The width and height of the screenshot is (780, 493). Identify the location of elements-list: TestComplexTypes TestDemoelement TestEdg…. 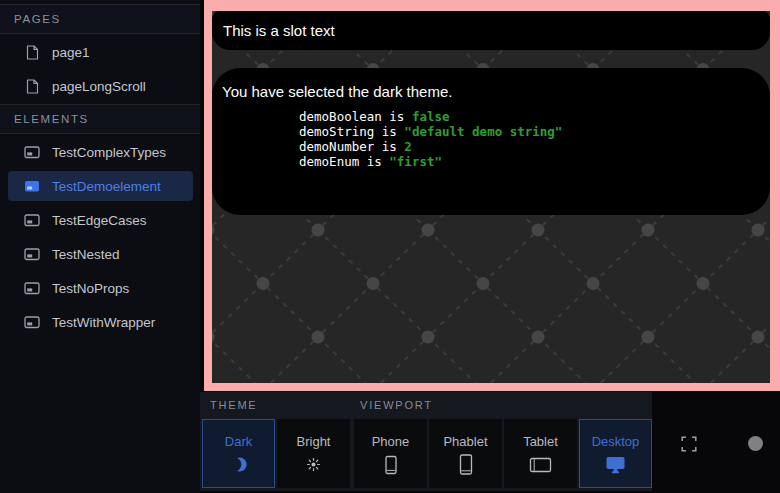
(100, 237).